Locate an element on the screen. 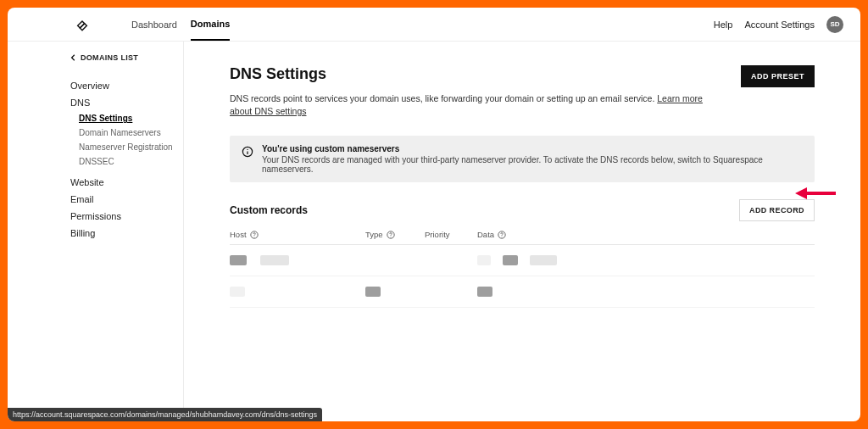 This screenshot has width=868, height=429. nav-help: Help is located at coordinates (724, 25).